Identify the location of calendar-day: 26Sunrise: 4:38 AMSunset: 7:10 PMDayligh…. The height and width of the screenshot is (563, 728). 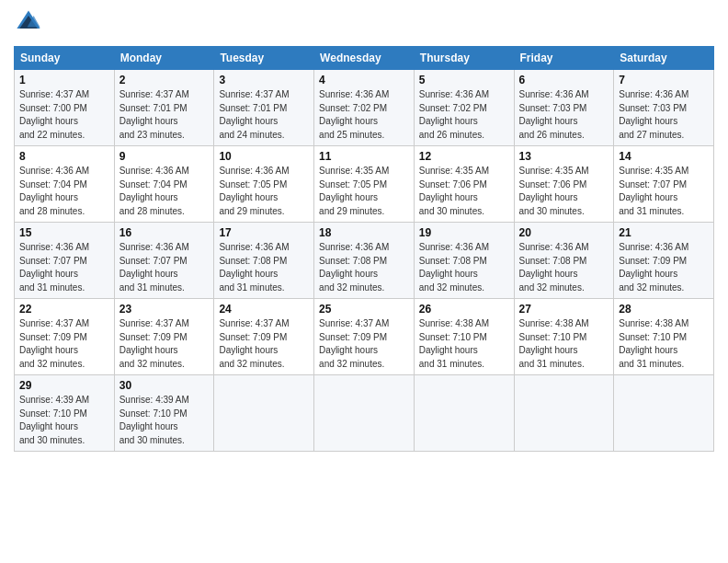
(463, 337).